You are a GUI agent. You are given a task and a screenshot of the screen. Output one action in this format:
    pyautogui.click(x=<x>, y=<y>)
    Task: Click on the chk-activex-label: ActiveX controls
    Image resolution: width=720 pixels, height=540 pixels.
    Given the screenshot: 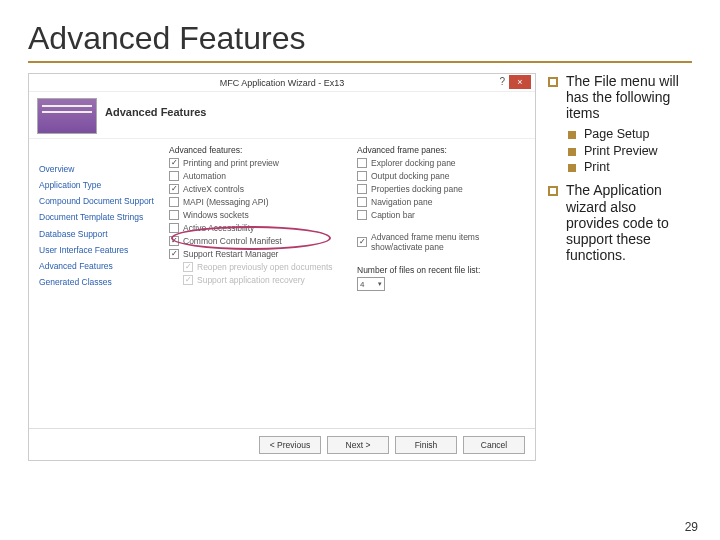 What is the action you would take?
    pyautogui.click(x=214, y=189)
    